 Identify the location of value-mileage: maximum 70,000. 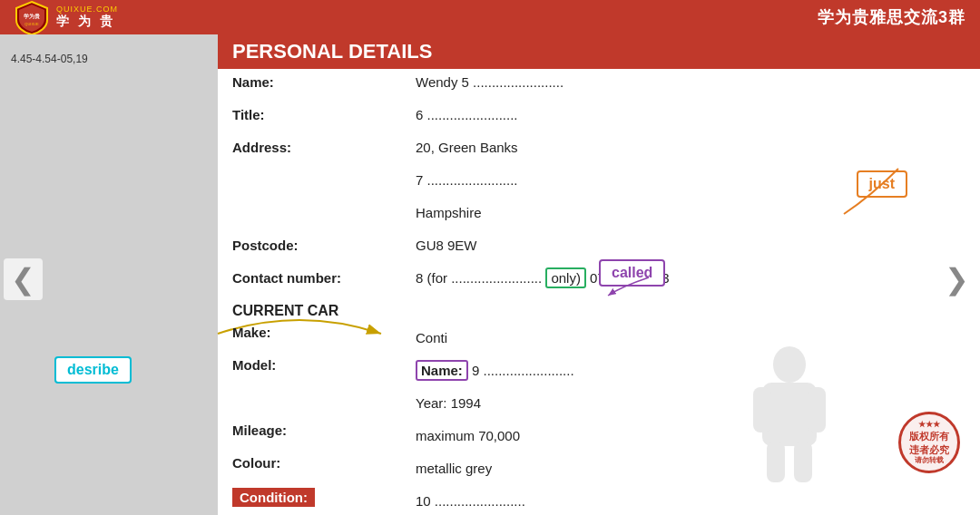
(468, 435).